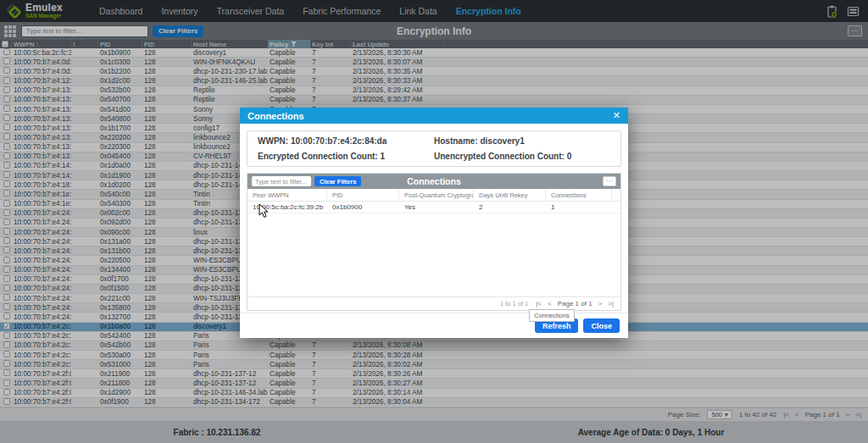  I want to click on modal-first-page-button: |<, so click(539, 303).